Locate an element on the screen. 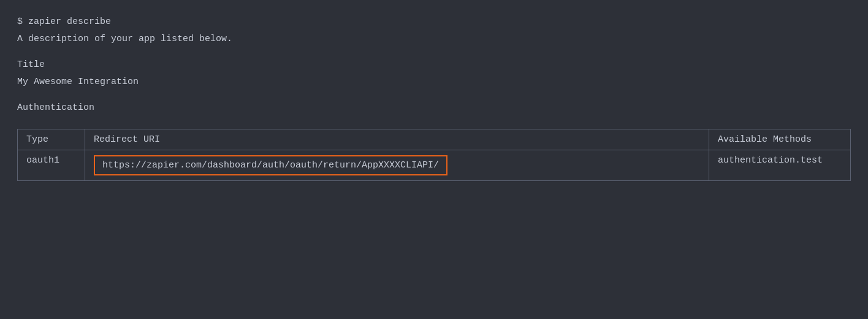  col-redirect-header: Redirect URI is located at coordinates (397, 140).